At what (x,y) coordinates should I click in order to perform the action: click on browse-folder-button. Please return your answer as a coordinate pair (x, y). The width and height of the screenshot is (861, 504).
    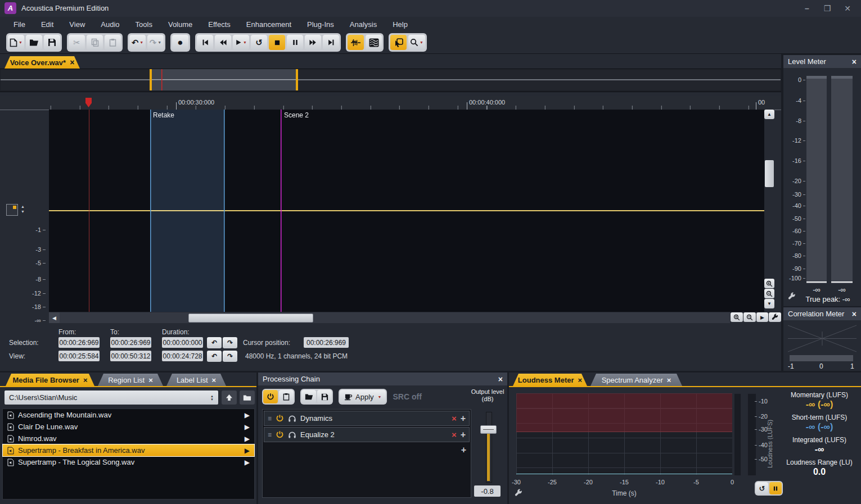
    Looking at the image, I should click on (247, 398).